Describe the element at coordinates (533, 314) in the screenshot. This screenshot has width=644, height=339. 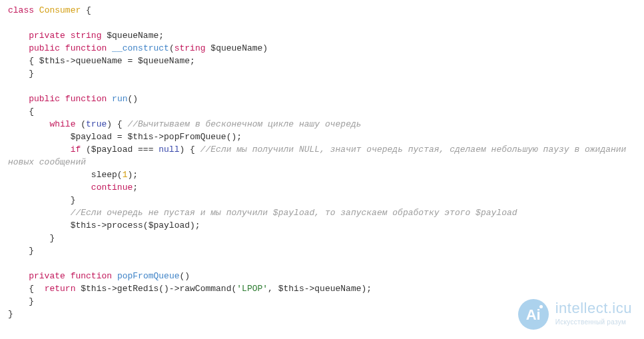
I see `watermark-badge-text: Ai` at that location.